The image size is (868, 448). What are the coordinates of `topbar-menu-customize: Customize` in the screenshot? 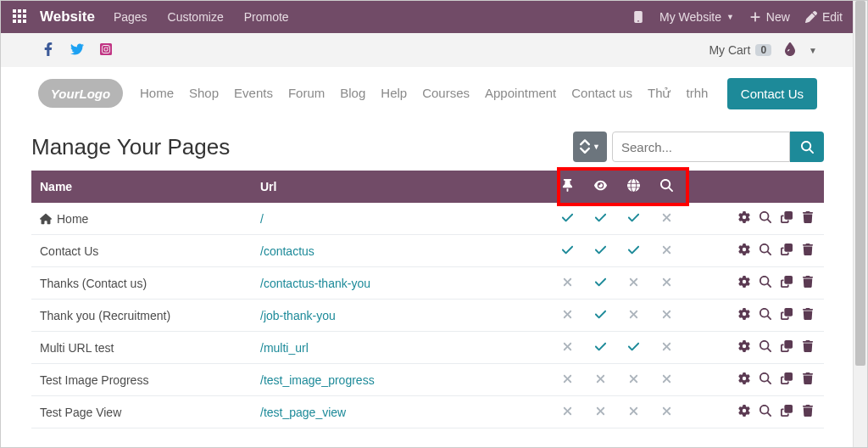 It's located at (196, 17).